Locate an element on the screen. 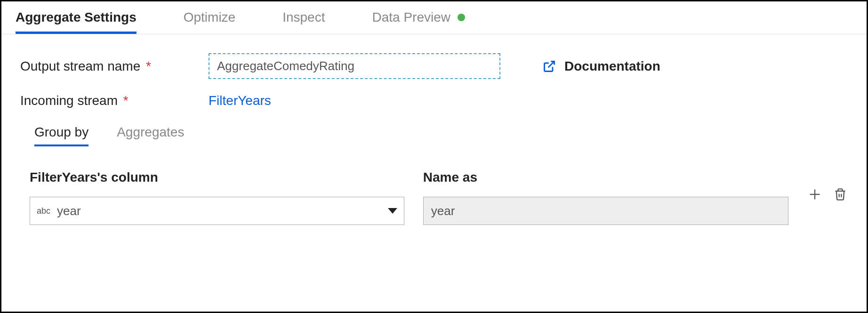  column-select-value: year is located at coordinates (222, 211).